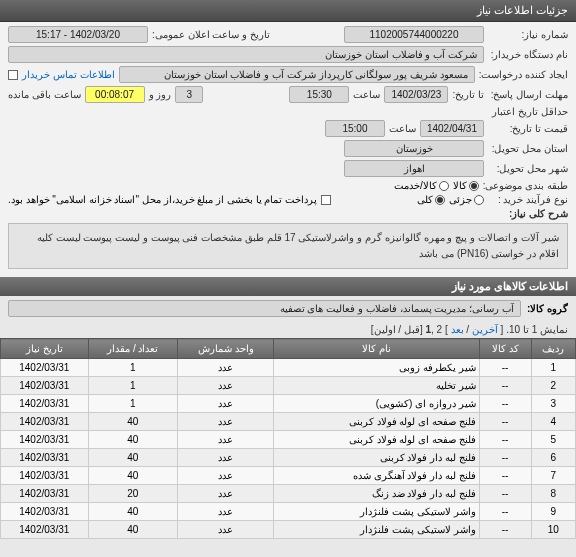  Describe the element at coordinates (466, 200) in the screenshot. I see `radio-partial: جزئی` at that location.